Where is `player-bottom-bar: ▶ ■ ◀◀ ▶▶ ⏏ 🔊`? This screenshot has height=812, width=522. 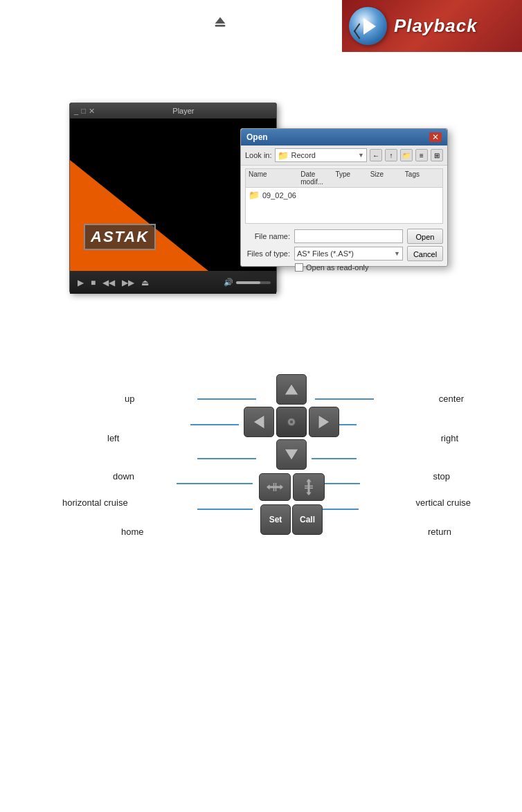 player-bottom-bar: ▶ ■ ◀◀ ▶▶ ⏏ 🔊 is located at coordinates (173, 283).